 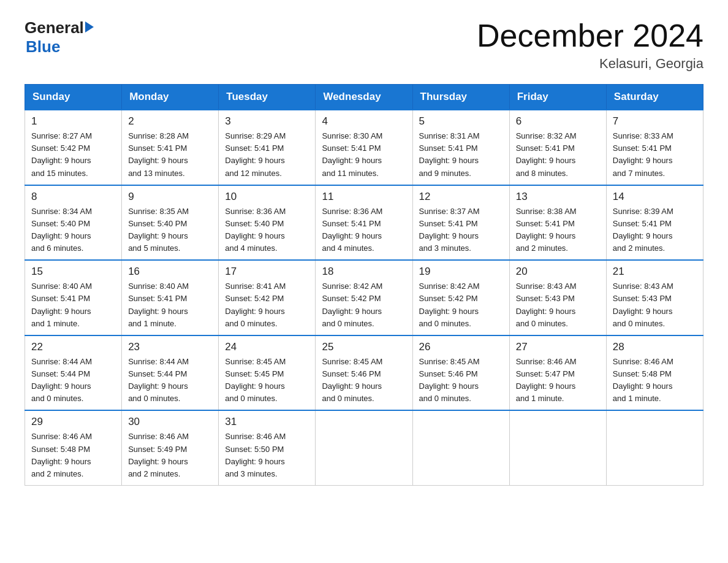 I want to click on day-info: Sunrise: 8:39 AMSunset: 5:41 PMDaylight:…, so click(x=654, y=231).